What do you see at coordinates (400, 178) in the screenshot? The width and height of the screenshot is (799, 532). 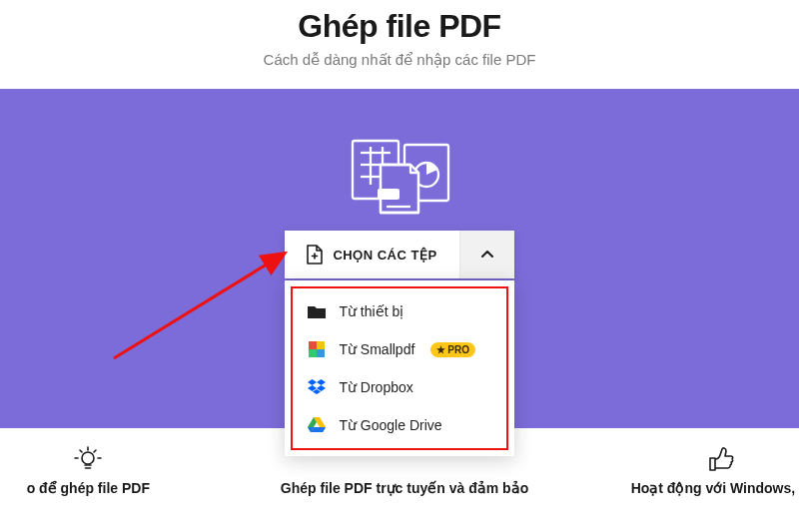 I see `documents-illustration: PDF` at bounding box center [400, 178].